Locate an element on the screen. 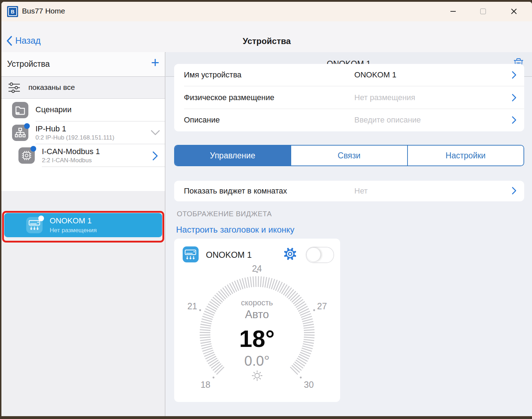 The image size is (532, 419). list-item-scenarios: Сценарии is located at coordinates (83, 110).